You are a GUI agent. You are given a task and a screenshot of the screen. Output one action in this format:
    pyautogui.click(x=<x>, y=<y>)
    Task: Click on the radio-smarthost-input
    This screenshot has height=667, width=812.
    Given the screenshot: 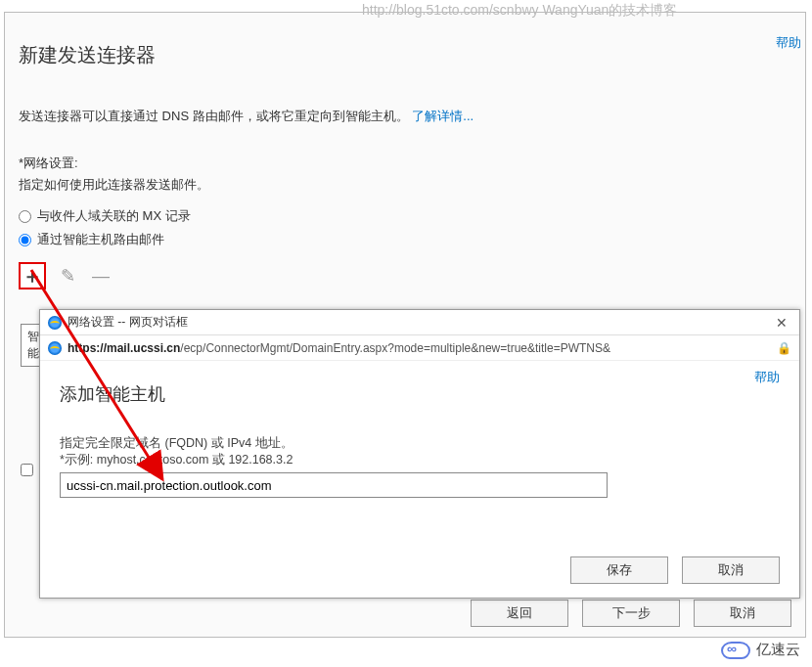 What is the action you would take?
    pyautogui.click(x=25, y=241)
    